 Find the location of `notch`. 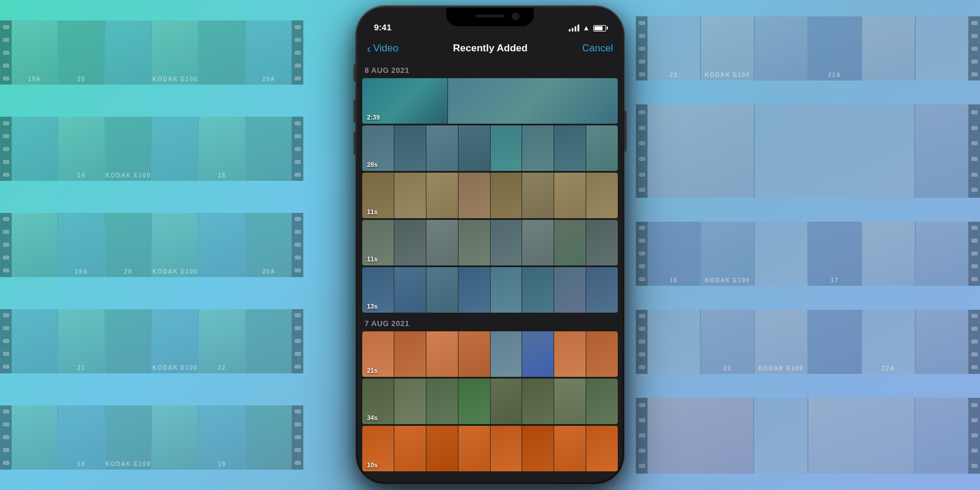

notch is located at coordinates (490, 17).